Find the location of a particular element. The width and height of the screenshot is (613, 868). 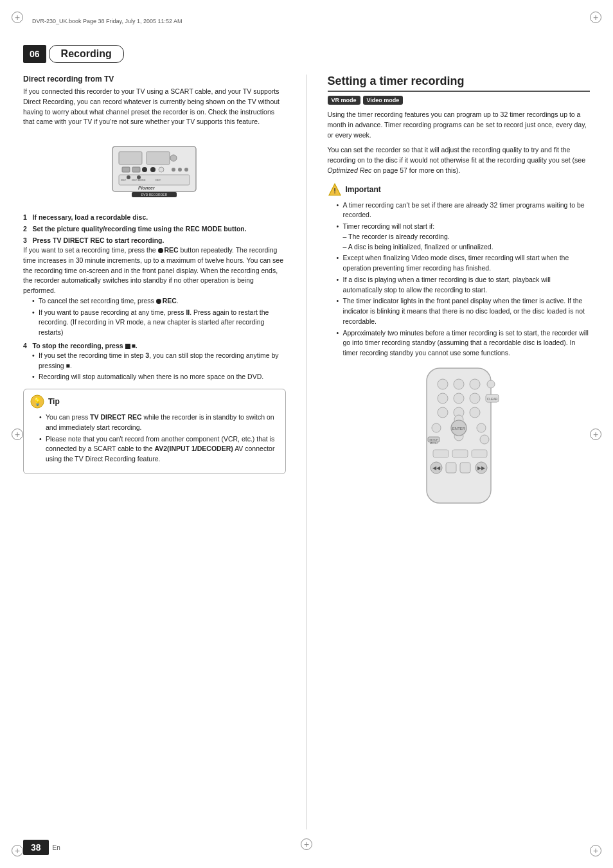

vr-mode-badge: VR mode is located at coordinates (344, 100).